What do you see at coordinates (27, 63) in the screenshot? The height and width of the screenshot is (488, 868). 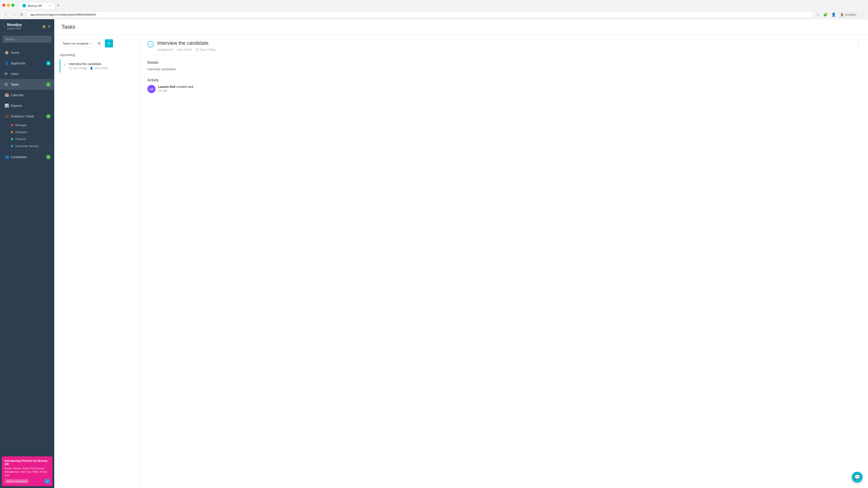 I see `sidebar-item-applicants: 👤 Applicants 4` at bounding box center [27, 63].